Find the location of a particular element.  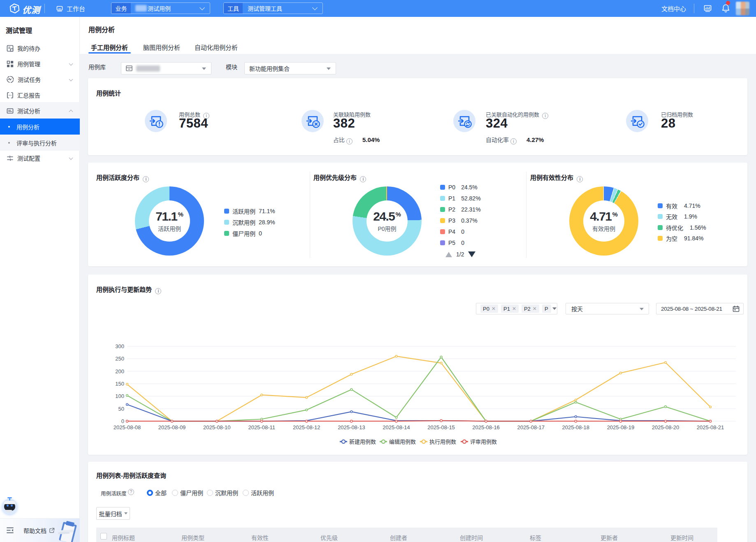

svg-text: 2025-08-08 is located at coordinates (128, 427).